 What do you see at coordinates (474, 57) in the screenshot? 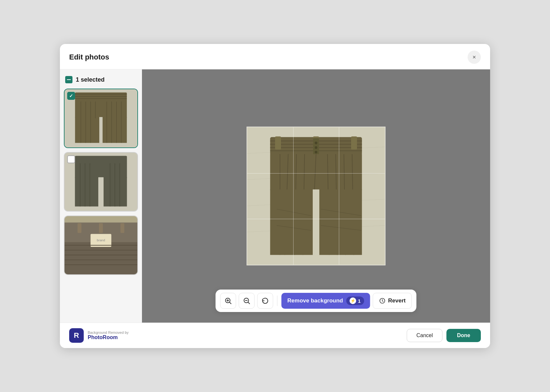
I see `close-button: ×` at bounding box center [474, 57].